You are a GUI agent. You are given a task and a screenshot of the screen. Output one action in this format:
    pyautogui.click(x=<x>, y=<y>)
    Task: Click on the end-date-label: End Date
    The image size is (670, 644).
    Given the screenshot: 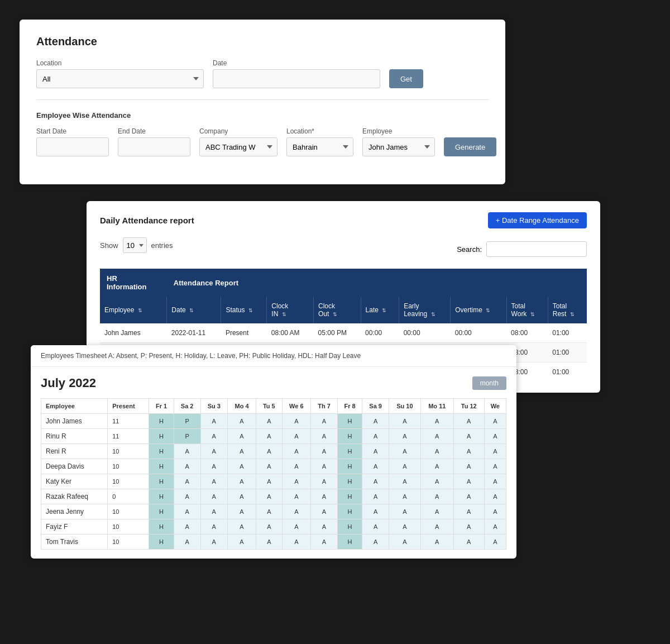 What is the action you would take?
    pyautogui.click(x=154, y=131)
    